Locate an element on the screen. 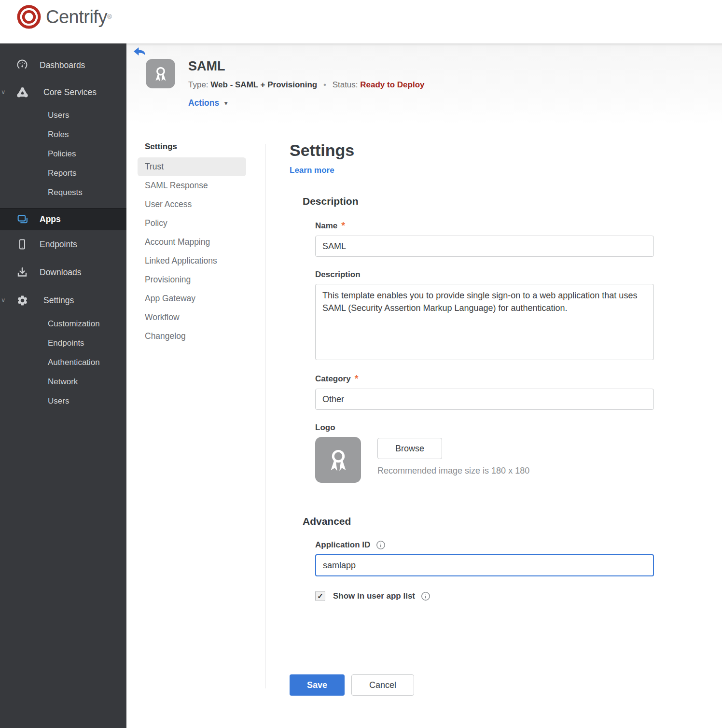  sidebar-item-requests: Requests is located at coordinates (63, 193).